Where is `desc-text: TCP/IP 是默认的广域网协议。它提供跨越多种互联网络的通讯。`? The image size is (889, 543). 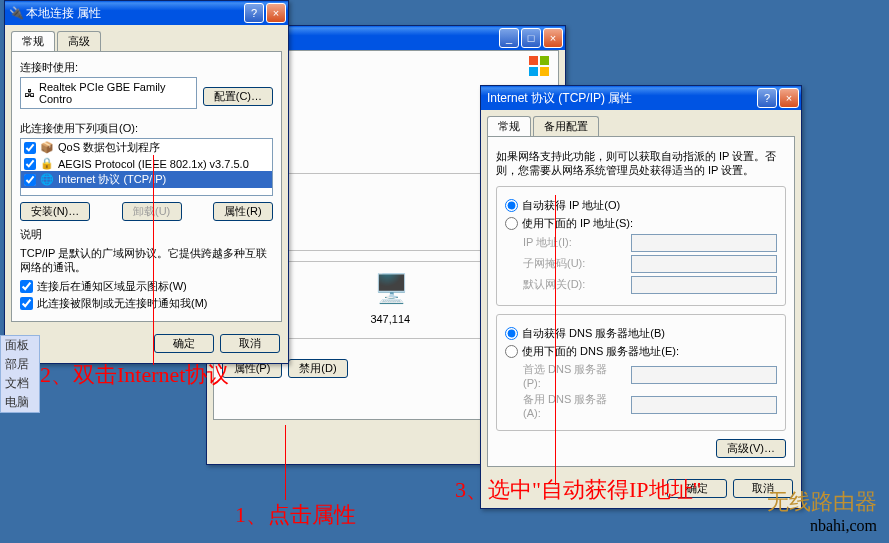 desc-text: TCP/IP 是默认的广域网协议。它提供跨越多种互联网络的通讯。 is located at coordinates (146, 260).